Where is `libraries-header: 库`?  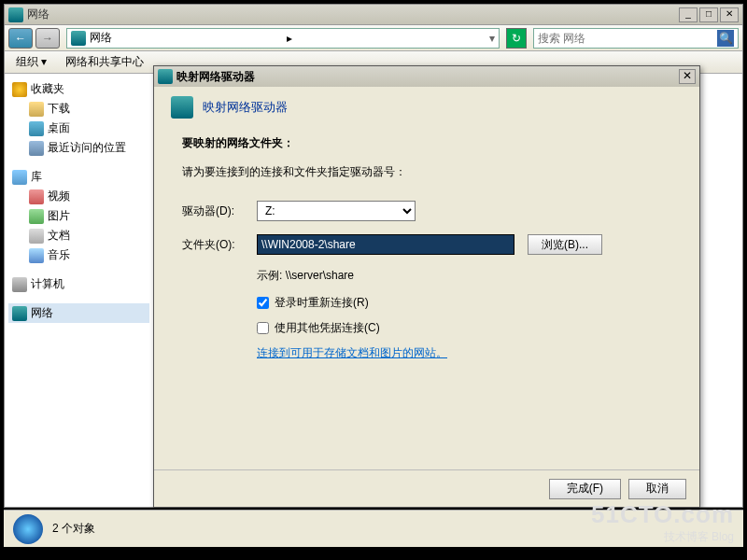 libraries-header: 库 is located at coordinates (78, 177).